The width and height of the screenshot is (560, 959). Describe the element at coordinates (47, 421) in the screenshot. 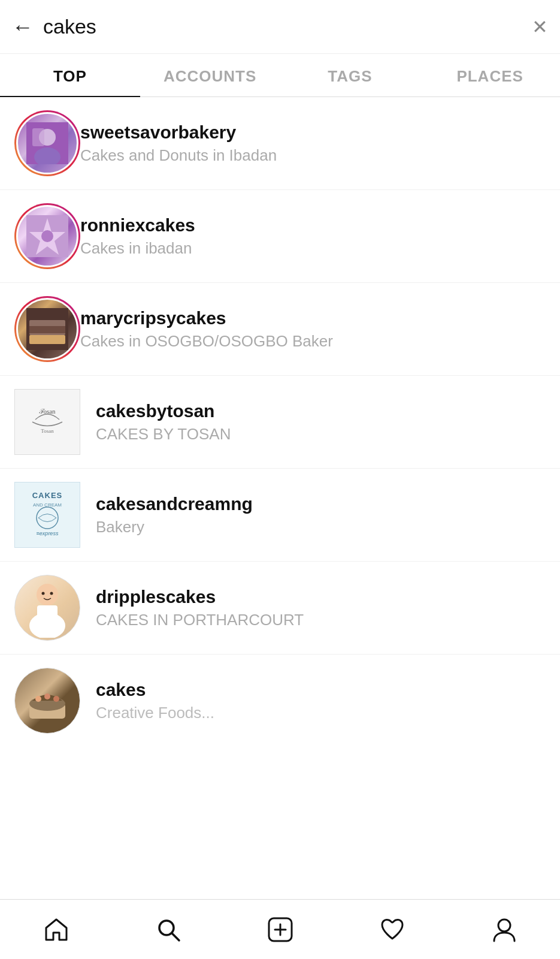

I see `avatar-image: 𝒯osan Tosan` at that location.